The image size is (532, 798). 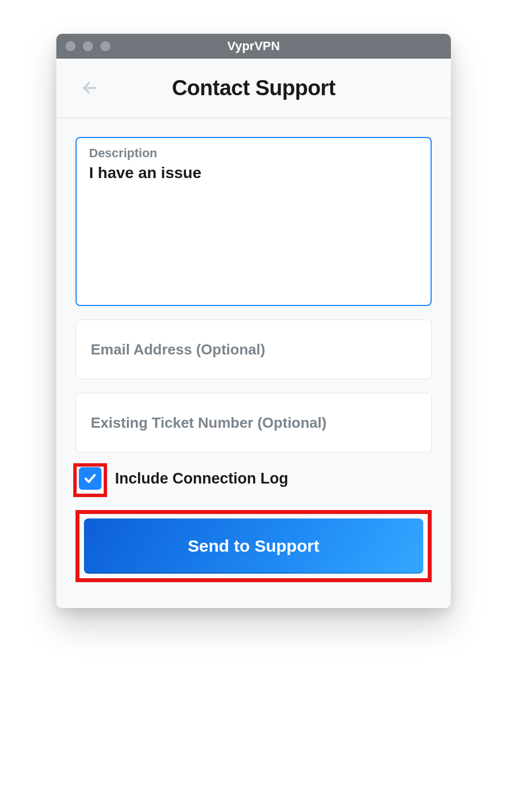 I want to click on description-input: I have an issue, so click(x=254, y=173).